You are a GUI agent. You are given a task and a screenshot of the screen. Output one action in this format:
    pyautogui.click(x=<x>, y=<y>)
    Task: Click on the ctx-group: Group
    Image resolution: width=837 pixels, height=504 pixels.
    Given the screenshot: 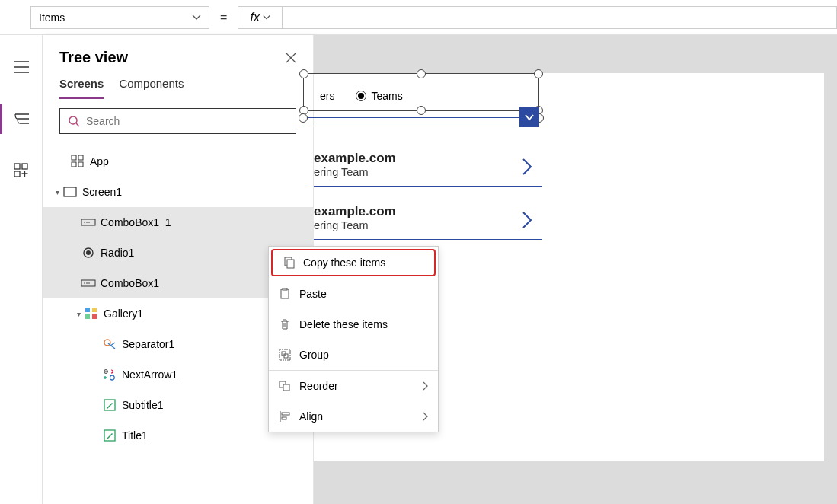 What is the action you would take?
    pyautogui.click(x=353, y=355)
    